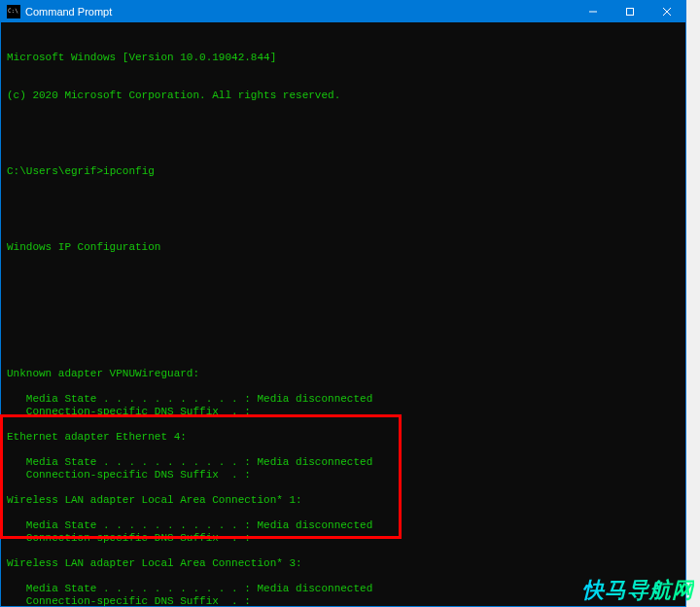 The height and width of the screenshot is (607, 700). I want to click on prompt-command: ipconfig, so click(128, 171).